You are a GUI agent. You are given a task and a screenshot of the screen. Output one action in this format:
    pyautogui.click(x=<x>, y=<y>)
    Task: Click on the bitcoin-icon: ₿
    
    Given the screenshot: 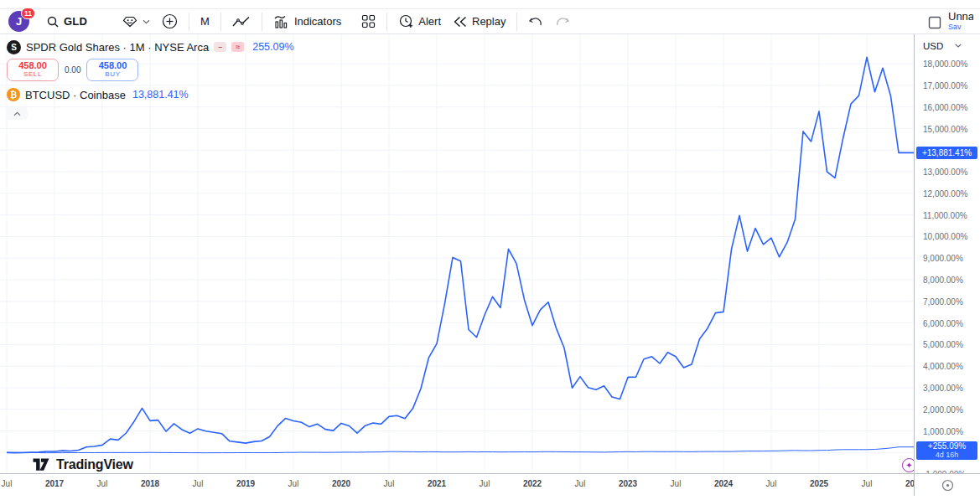 What is the action you would take?
    pyautogui.click(x=13, y=95)
    